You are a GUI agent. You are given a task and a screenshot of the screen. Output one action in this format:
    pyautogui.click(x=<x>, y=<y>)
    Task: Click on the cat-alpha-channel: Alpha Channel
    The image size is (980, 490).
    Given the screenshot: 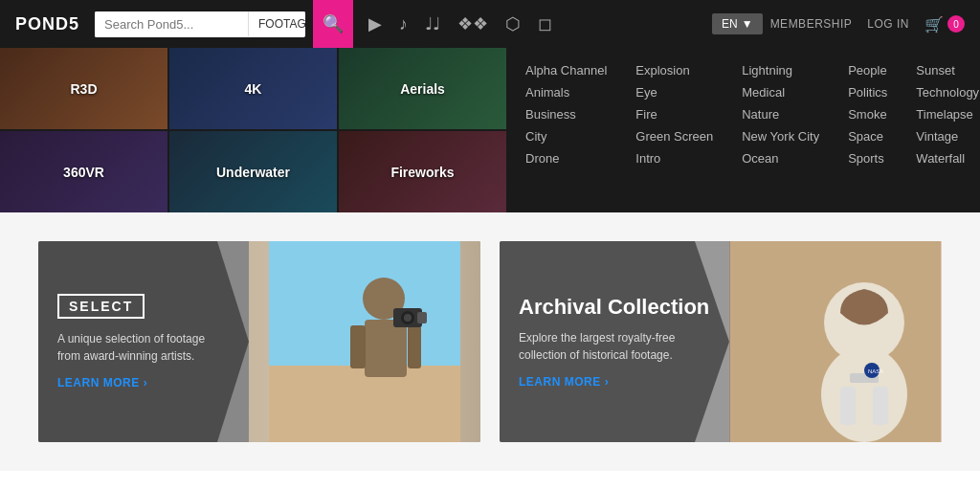 What is the action you would take?
    pyautogui.click(x=567, y=71)
    